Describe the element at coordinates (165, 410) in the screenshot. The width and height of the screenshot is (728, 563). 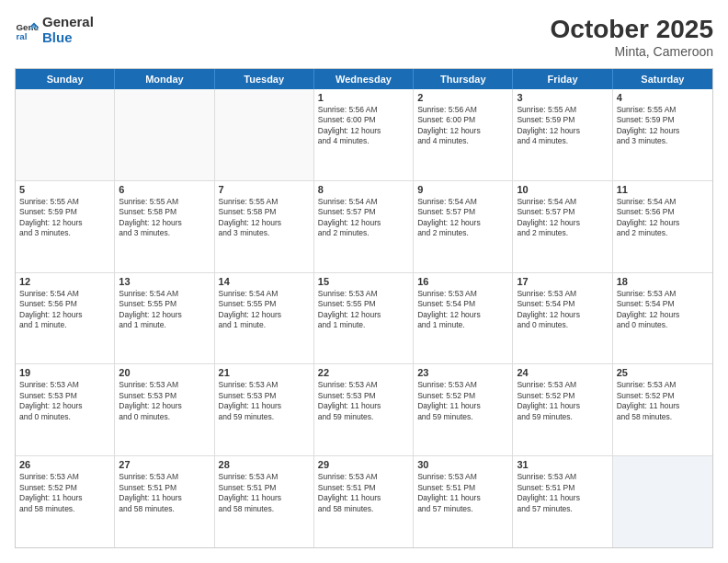
I see `calendar-cell: 20Sunrise: 5:53 AMSunset: 5:53 PMDayligh…` at that location.